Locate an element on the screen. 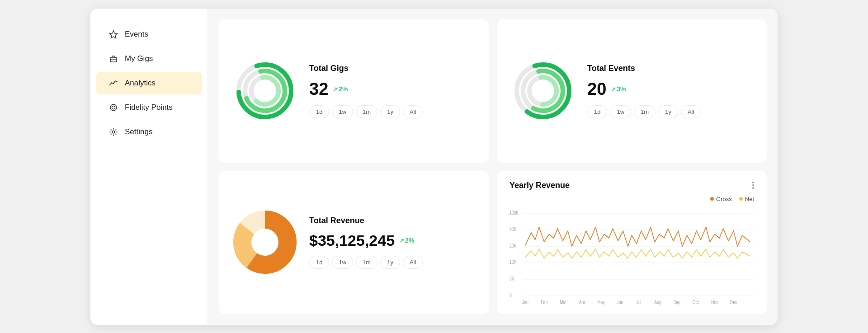 This screenshot has height=333, width=868. yearly-revenue-header: Yearly Revenue is located at coordinates (632, 185).